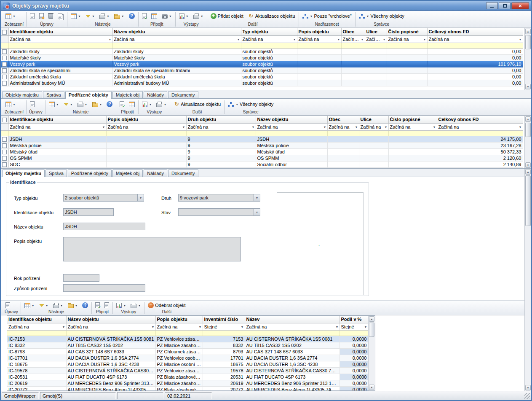  Describe the element at coordinates (32, 16) in the screenshot. I see `new-record-button` at that location.